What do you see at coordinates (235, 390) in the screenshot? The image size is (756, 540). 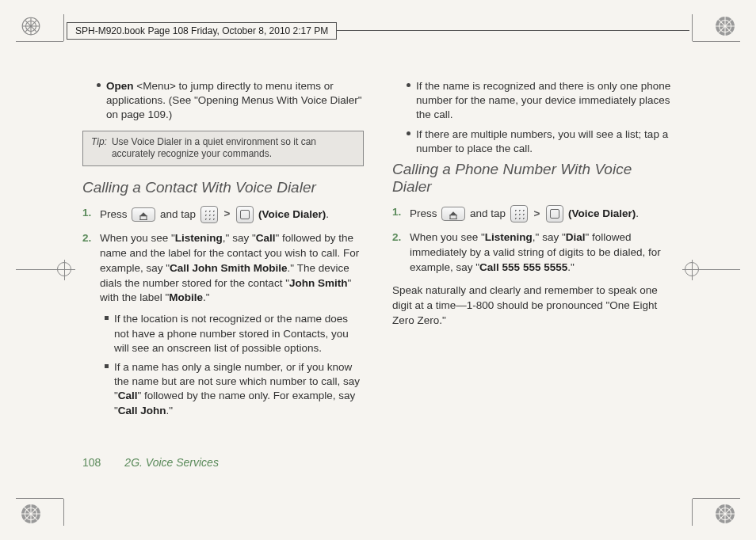 I see `sub-bullet: If a name has only a single number, or i…` at bounding box center [235, 390].